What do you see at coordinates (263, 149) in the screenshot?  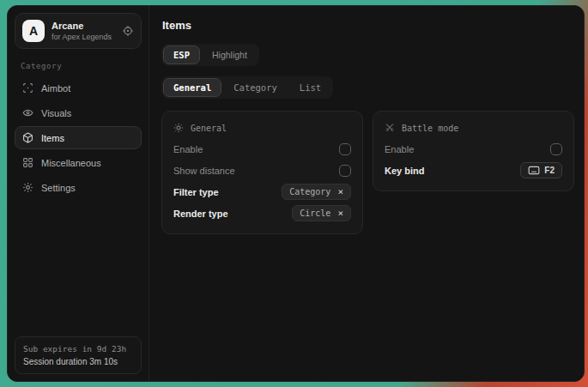 I see `setting-row-enable: Enable` at bounding box center [263, 149].